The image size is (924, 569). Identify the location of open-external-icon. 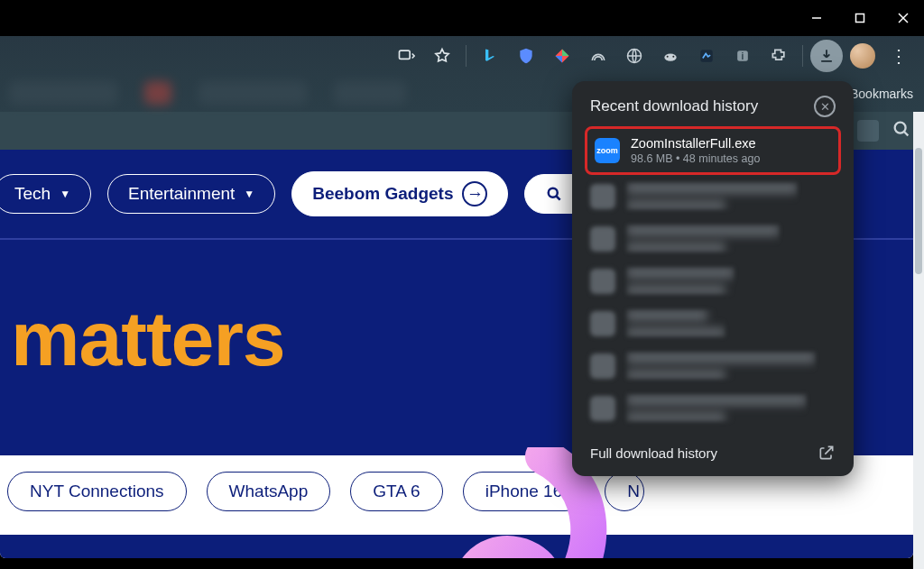
(827, 453).